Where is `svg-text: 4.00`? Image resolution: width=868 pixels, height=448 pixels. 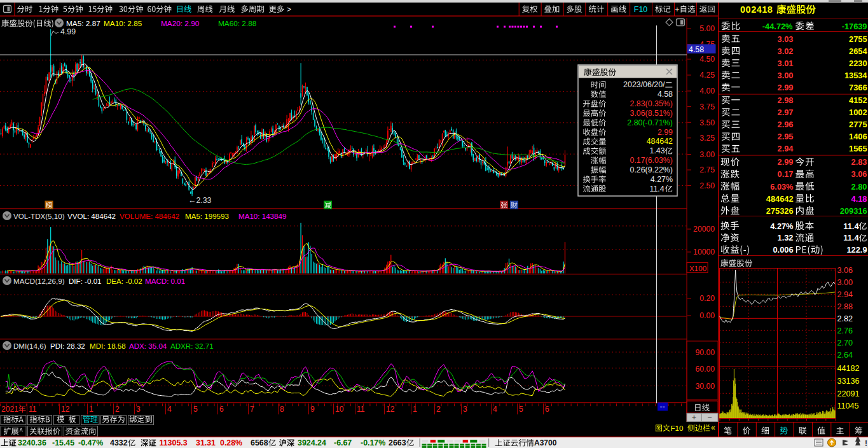 svg-text: 4.00 is located at coordinates (707, 91).